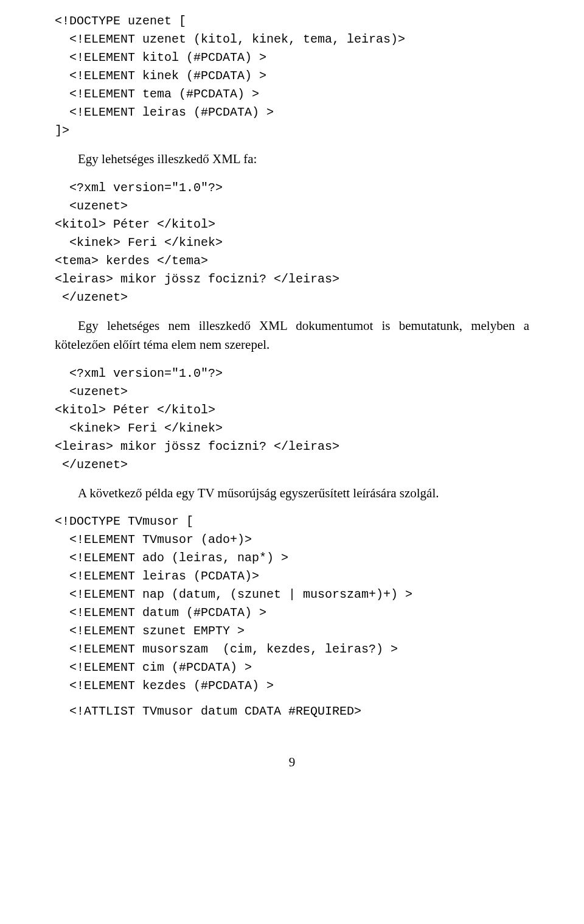 Image resolution: width=584 pixels, height=924 pixels. I want to click on code-block-xml-invalid: <?xml version="1.0"?> <uzenet> <kitol> P…, so click(292, 419).